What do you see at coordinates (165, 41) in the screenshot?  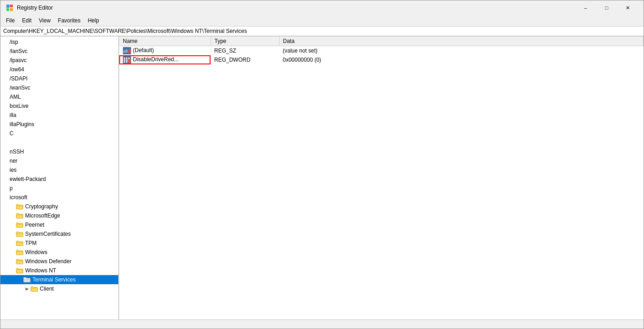 I see `col-name: Name` at bounding box center [165, 41].